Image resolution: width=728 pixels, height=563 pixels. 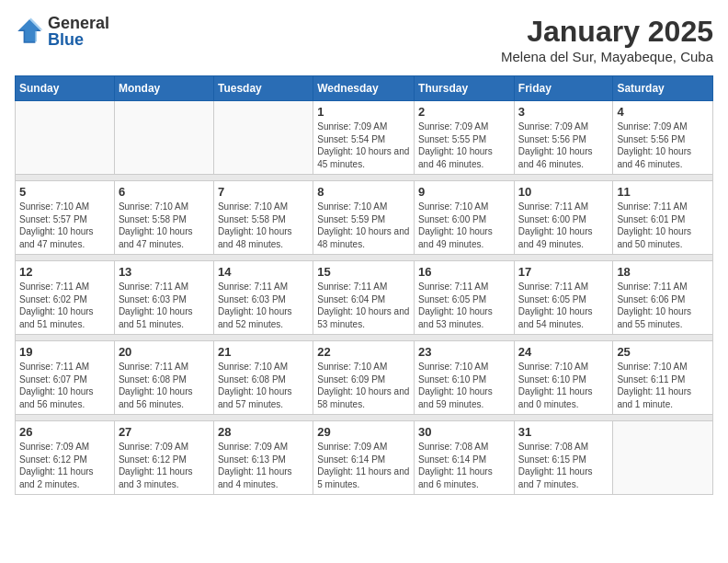 What do you see at coordinates (664, 218) in the screenshot?
I see `calendar-day-cell: 11Sunrise: 7:11 AMSunset: 6:01 PMDayligh…` at bounding box center [664, 218].